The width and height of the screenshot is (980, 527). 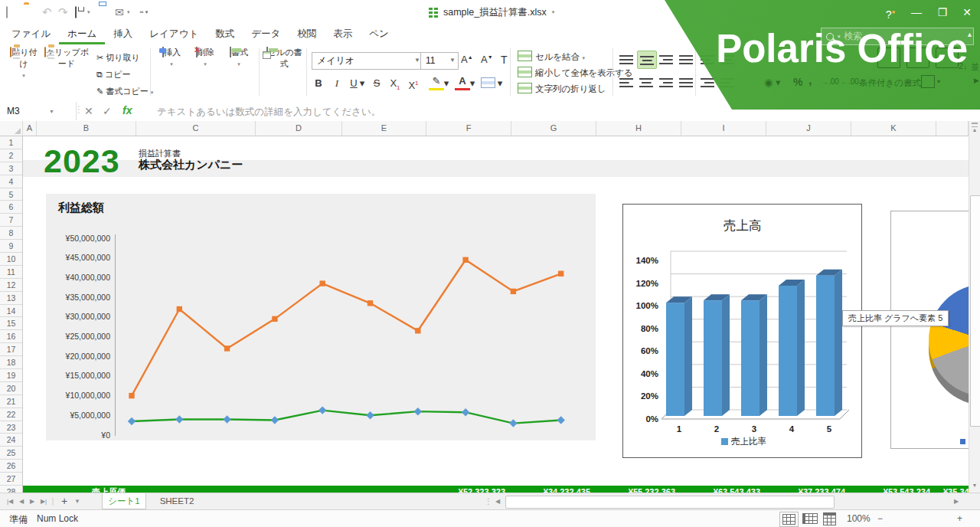 I want to click on add-sheet-icon: +, so click(x=64, y=502).